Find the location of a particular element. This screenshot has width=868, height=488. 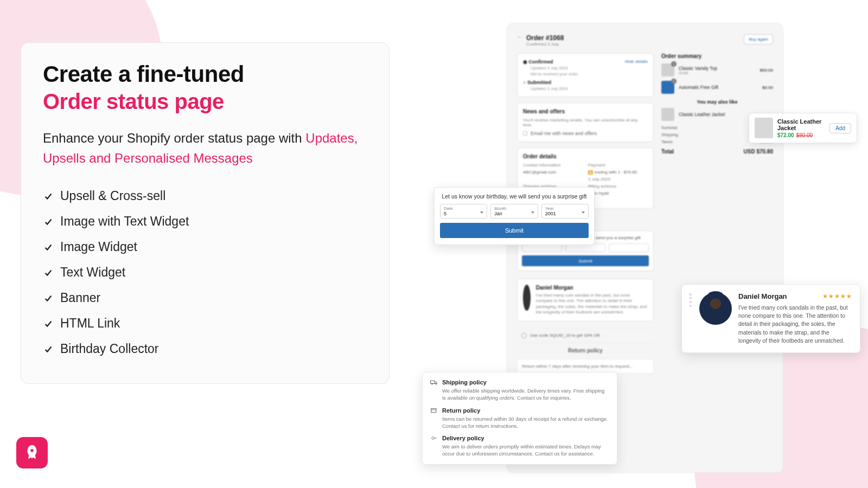

order-subtitle: Confirmed 3 July is located at coordinates (545, 44).